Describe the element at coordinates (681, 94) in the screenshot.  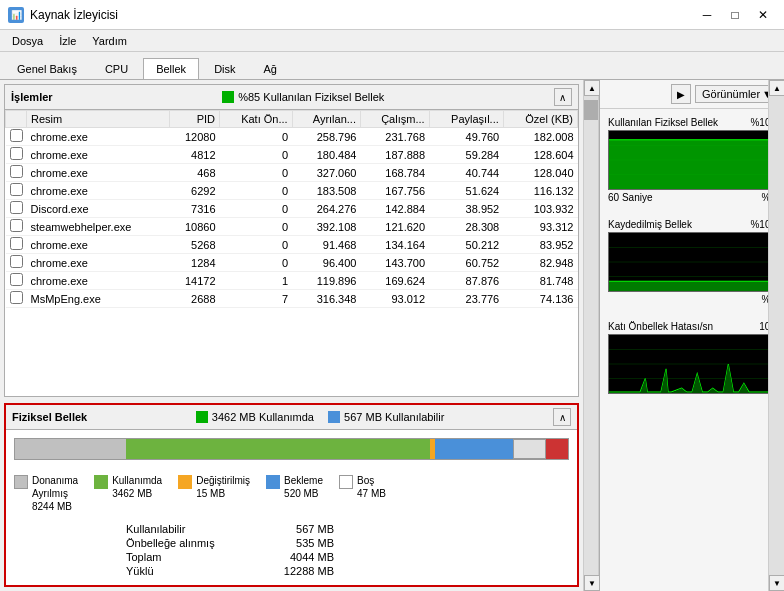
I see `nav-back-btn: ▶` at that location.